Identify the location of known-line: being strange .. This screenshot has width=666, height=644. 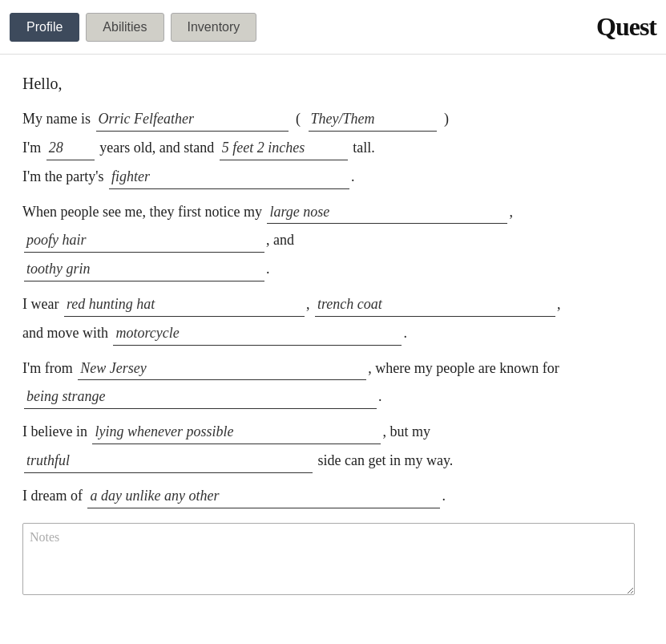
(329, 397).